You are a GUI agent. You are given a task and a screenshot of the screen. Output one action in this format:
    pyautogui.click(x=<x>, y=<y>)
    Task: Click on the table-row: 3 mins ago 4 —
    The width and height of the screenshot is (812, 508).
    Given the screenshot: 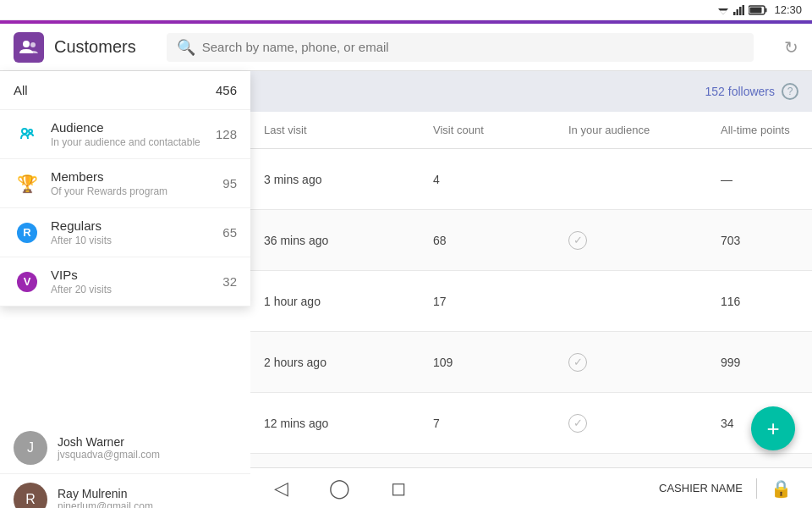 What is the action you would take?
    pyautogui.click(x=531, y=179)
    